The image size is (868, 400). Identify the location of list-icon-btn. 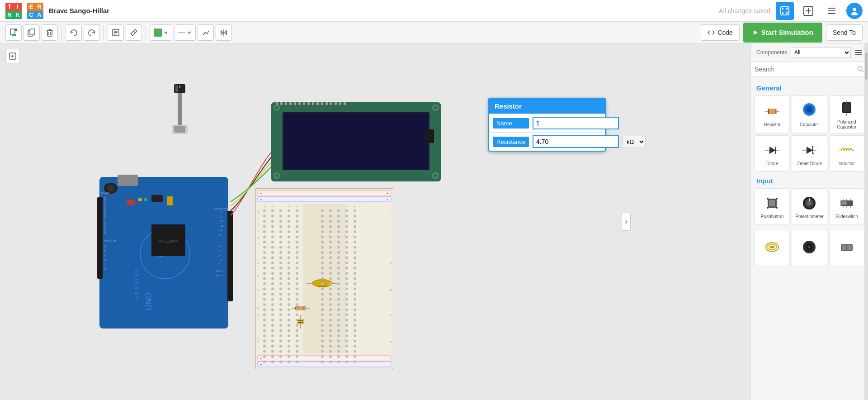
(832, 11).